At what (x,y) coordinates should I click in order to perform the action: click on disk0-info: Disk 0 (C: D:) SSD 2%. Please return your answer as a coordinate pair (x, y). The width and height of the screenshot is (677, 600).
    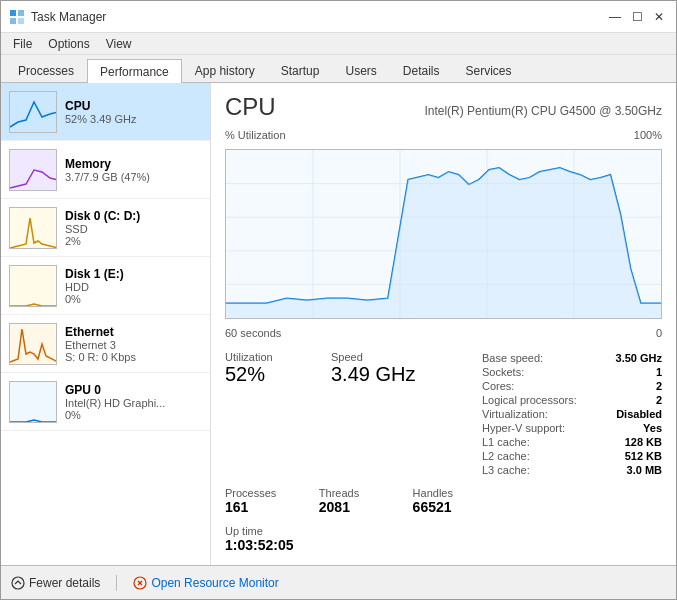
    Looking at the image, I should click on (134, 228).